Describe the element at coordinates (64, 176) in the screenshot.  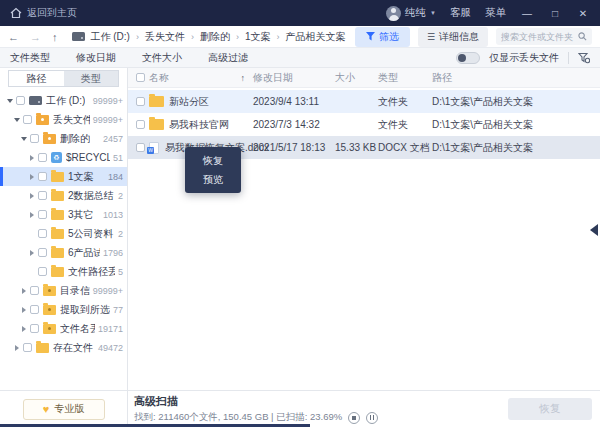
I see `tree-item-selected: 1文案184` at that location.